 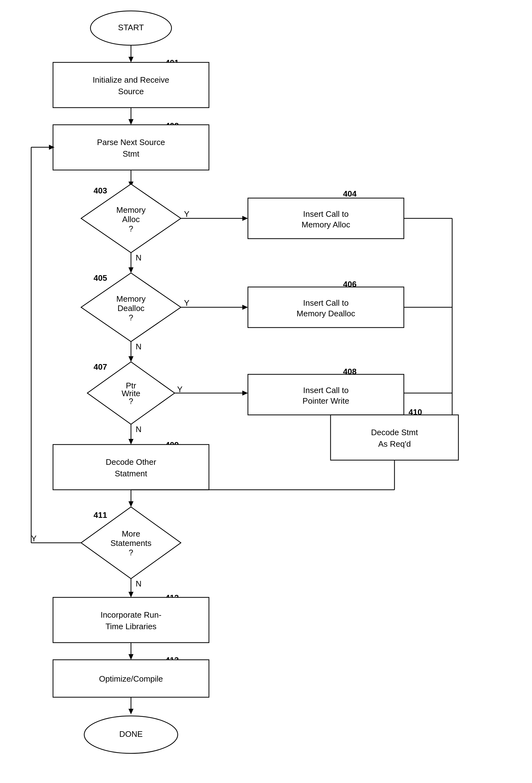 What do you see at coordinates (395, 444) in the screenshot?
I see `label-410-2: As Req'd` at bounding box center [395, 444].